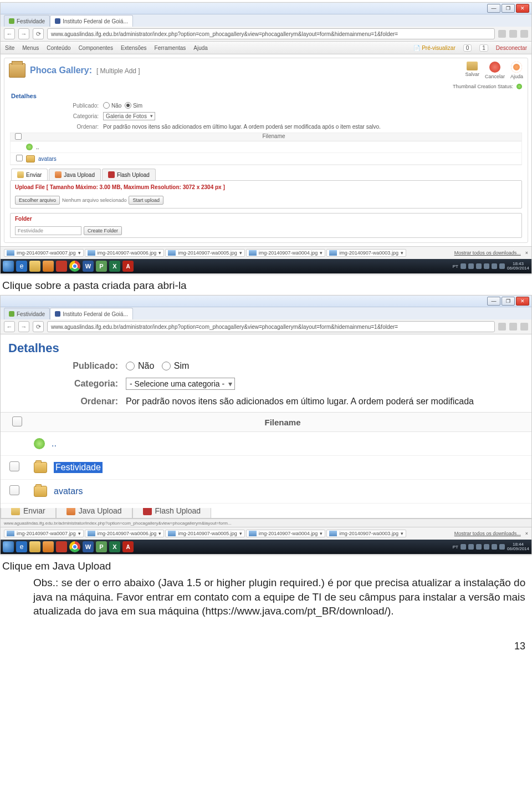 This screenshot has height=808, width=532. What do you see at coordinates (484, 48) in the screenshot?
I see `badge-users: 1` at bounding box center [484, 48].